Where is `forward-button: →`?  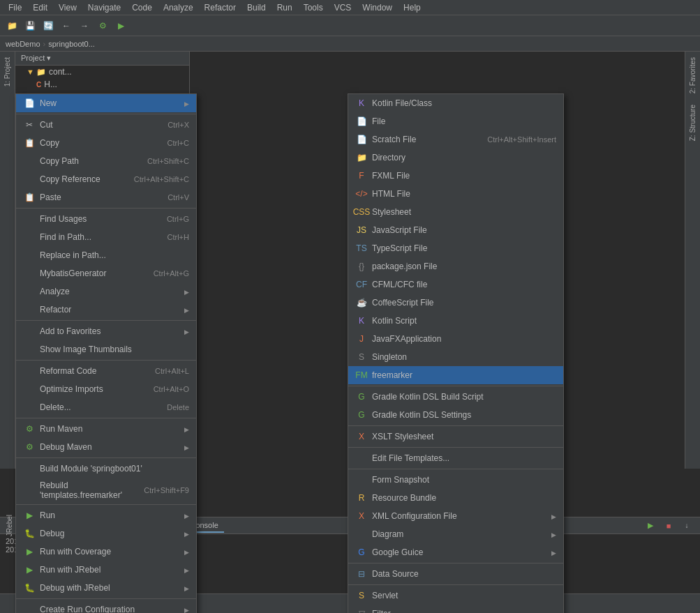
forward-button: → is located at coordinates (84, 26).